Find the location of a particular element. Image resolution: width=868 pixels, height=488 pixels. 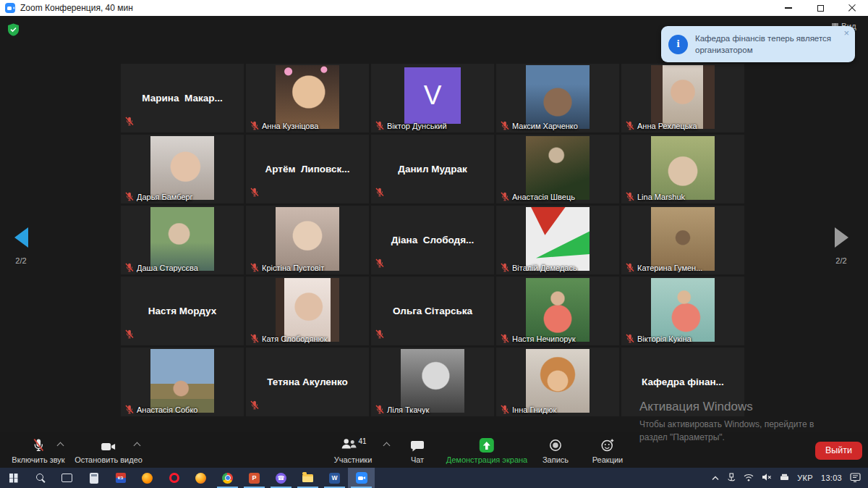

calculator-icon is located at coordinates (94, 478).